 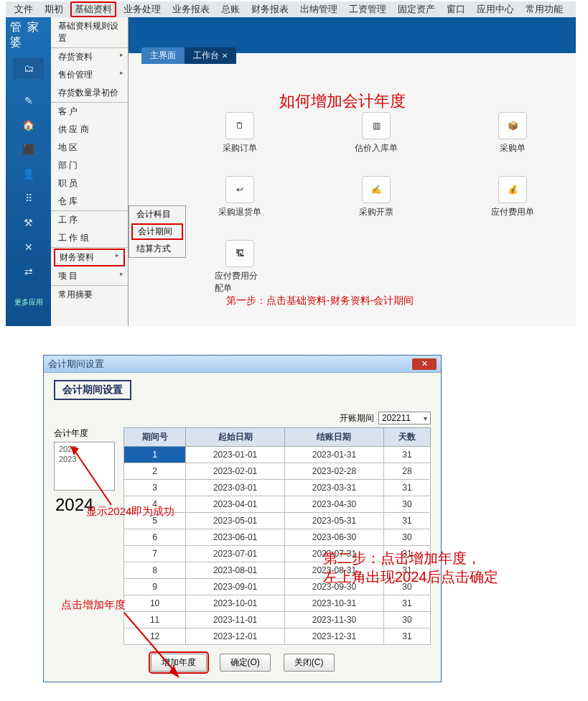 I want to click on open-period-combo: 202211, so click(x=405, y=418).